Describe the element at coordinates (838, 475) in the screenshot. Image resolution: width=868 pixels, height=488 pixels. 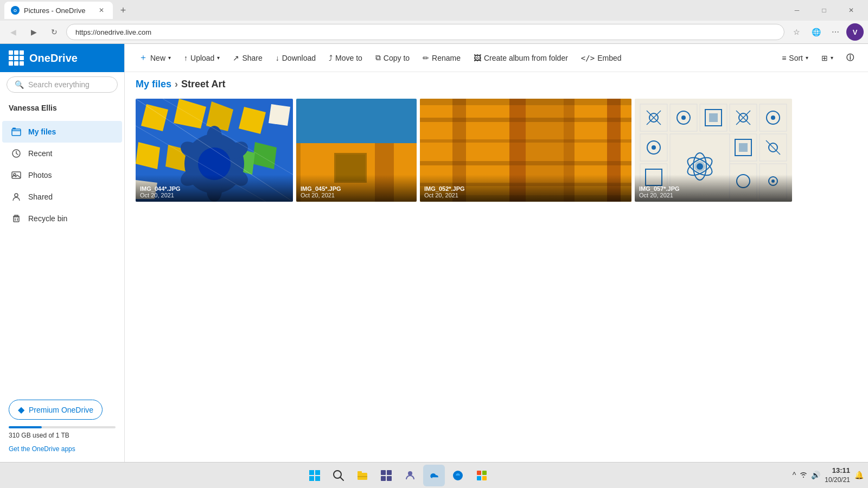
I see `time-display: 13:11 10/20/21` at that location.